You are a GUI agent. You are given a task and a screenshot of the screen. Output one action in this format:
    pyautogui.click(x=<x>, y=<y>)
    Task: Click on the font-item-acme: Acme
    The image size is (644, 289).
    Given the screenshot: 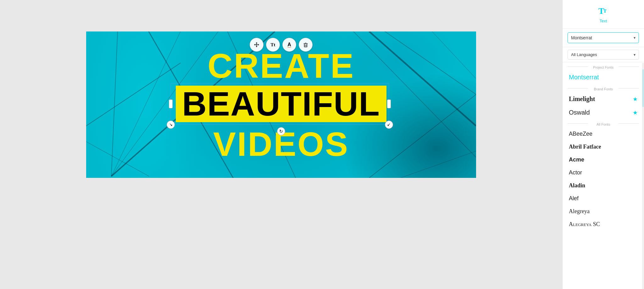 What is the action you would take?
    pyautogui.click(x=603, y=160)
    